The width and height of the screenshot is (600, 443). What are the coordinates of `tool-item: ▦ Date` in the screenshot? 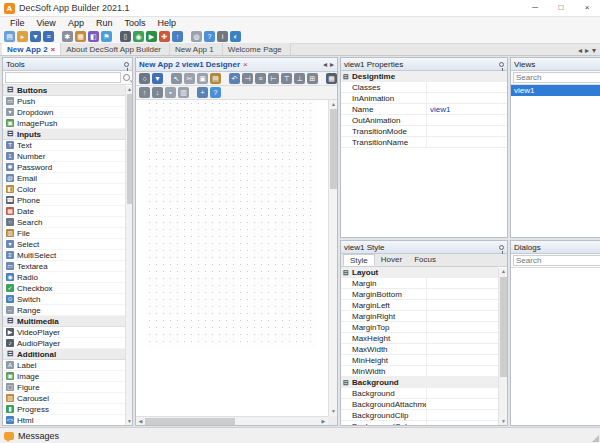 It's located at (64, 212).